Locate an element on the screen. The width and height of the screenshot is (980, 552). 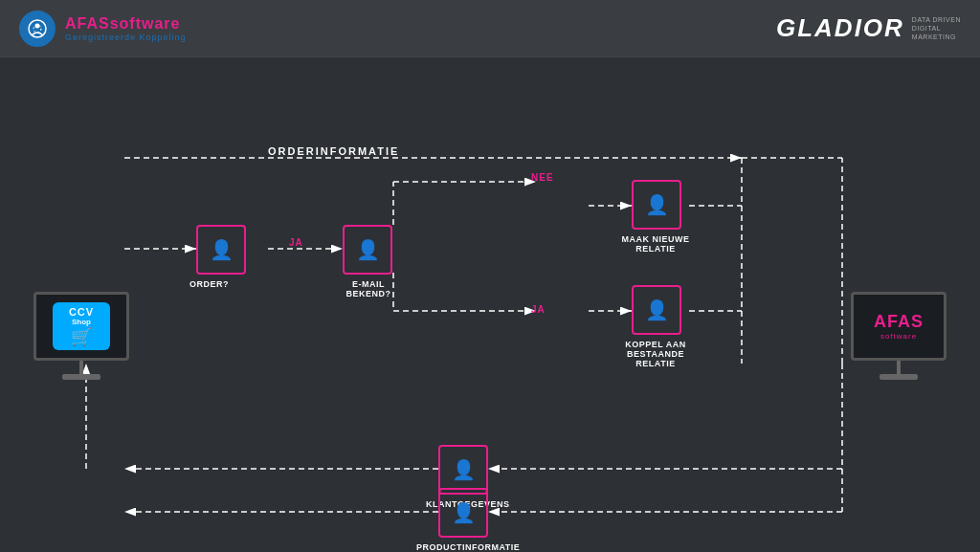
order-box: 👤 is located at coordinates (221, 250).